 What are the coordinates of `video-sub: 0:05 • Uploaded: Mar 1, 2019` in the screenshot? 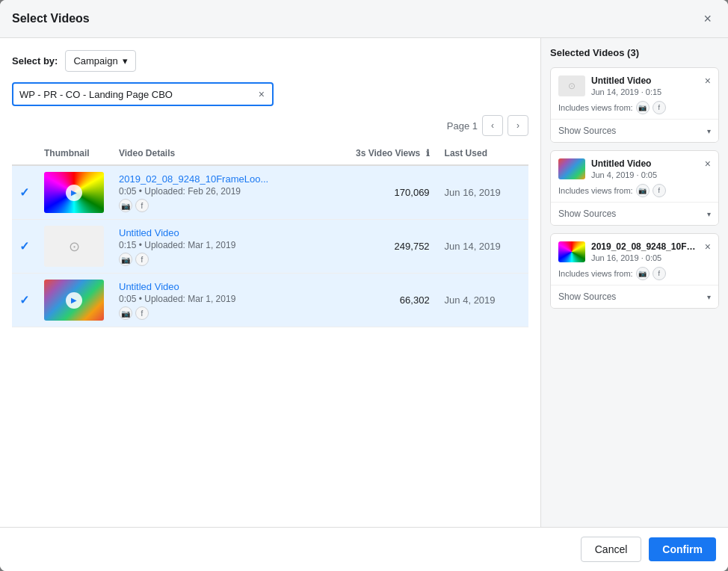 It's located at (217, 299).